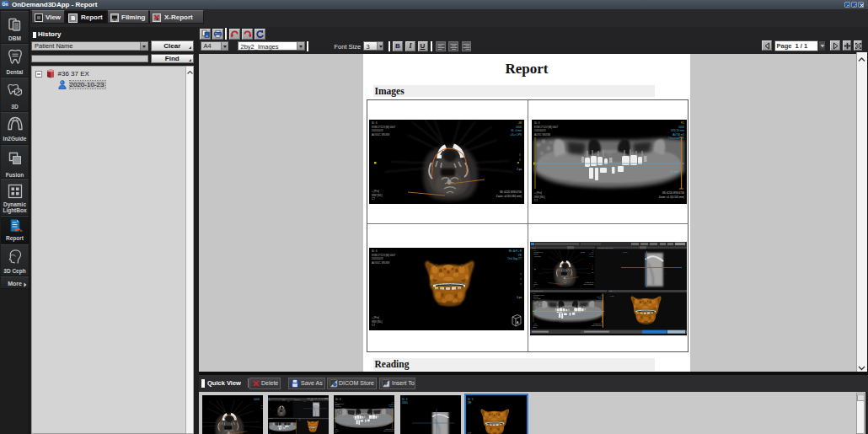 The height and width of the screenshot is (434, 868). What do you see at coordinates (376, 318) in the screenshot?
I see `svg-text: + [Pre]` at bounding box center [376, 318].